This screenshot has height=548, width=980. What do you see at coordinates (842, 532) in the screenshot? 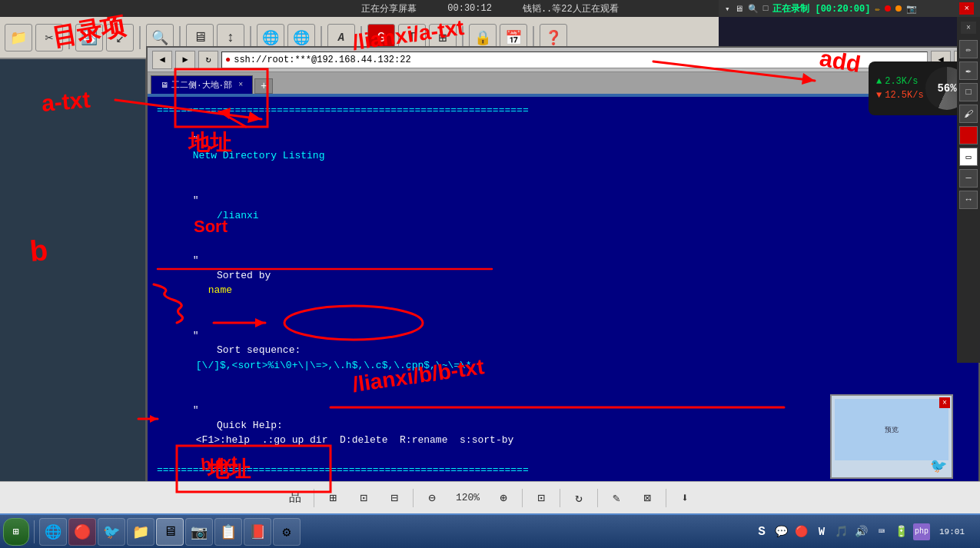
I see `sys-icon-music: 🎵` at bounding box center [842, 532].